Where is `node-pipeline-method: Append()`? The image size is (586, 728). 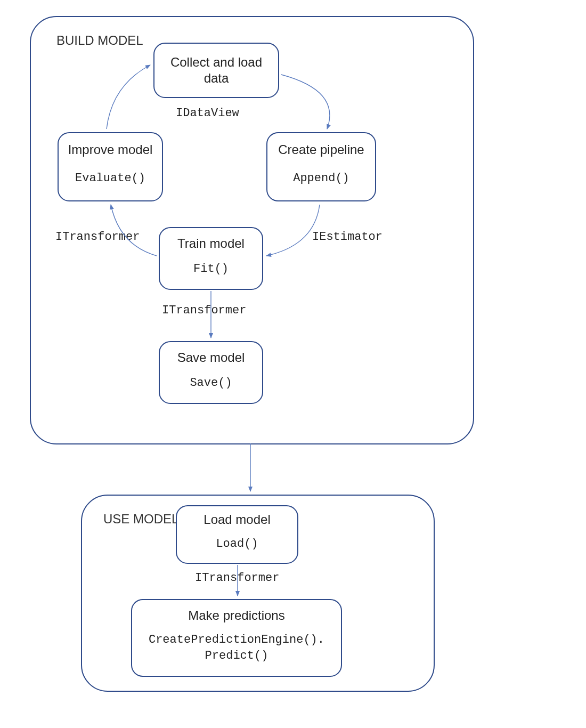 node-pipeline-method: Append() is located at coordinates (321, 178).